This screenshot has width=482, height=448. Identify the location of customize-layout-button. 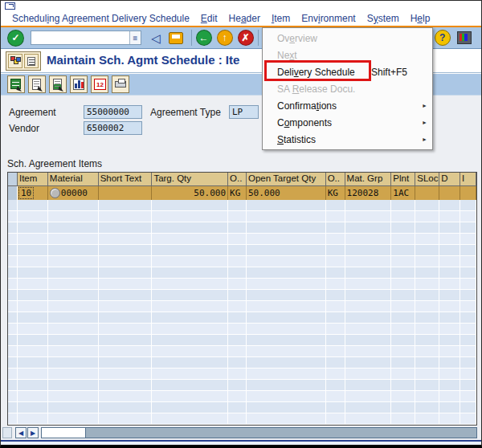
(464, 38).